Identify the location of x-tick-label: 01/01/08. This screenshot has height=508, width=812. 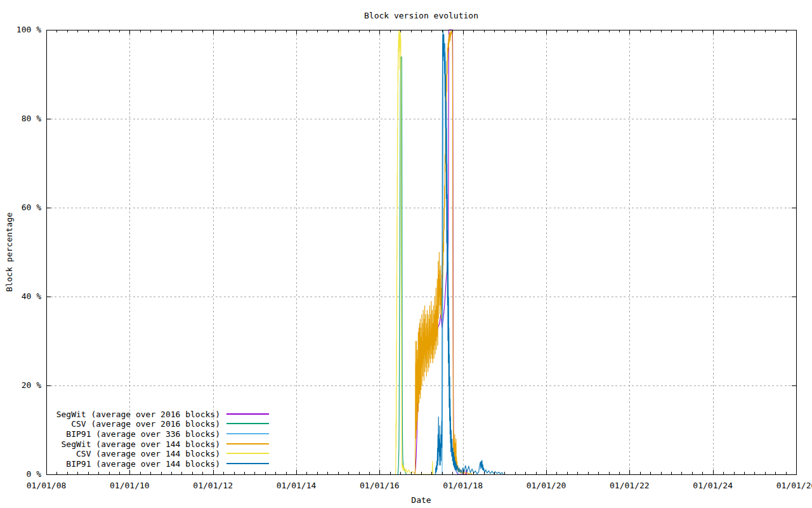
(46, 486).